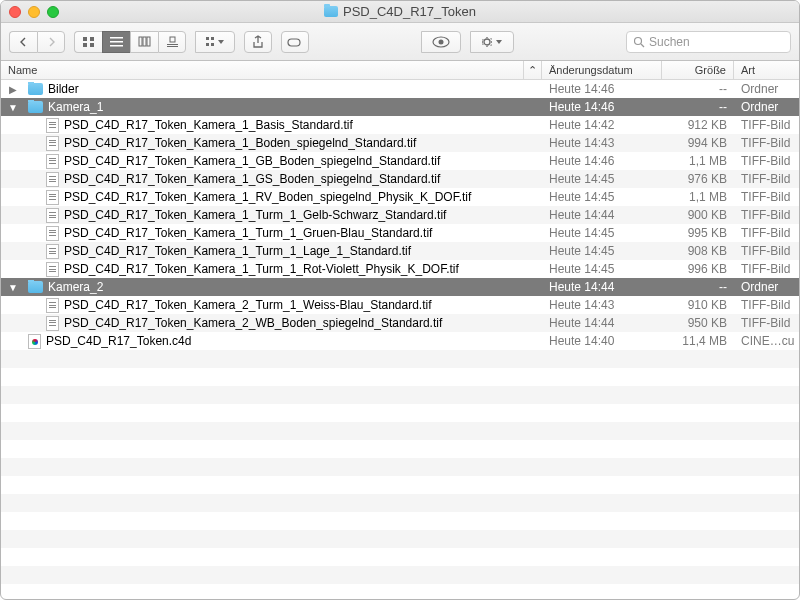 The height and width of the screenshot is (600, 800). What do you see at coordinates (255, 215) in the screenshot?
I see `file-name: PSD_C4D_R17_Token_Kamera_1_Turm_1_Gelb-S…` at bounding box center [255, 215].